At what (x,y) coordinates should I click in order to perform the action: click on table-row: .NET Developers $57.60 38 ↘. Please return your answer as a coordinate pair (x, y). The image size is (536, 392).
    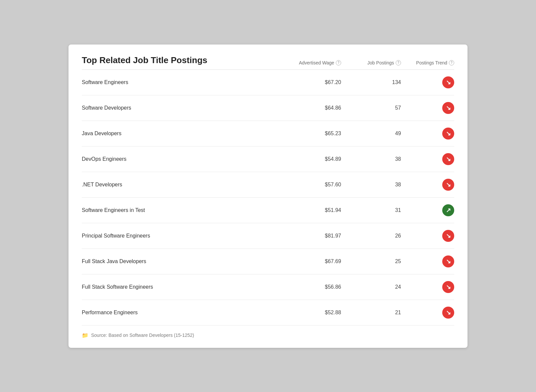
    Looking at the image, I should click on (268, 185).